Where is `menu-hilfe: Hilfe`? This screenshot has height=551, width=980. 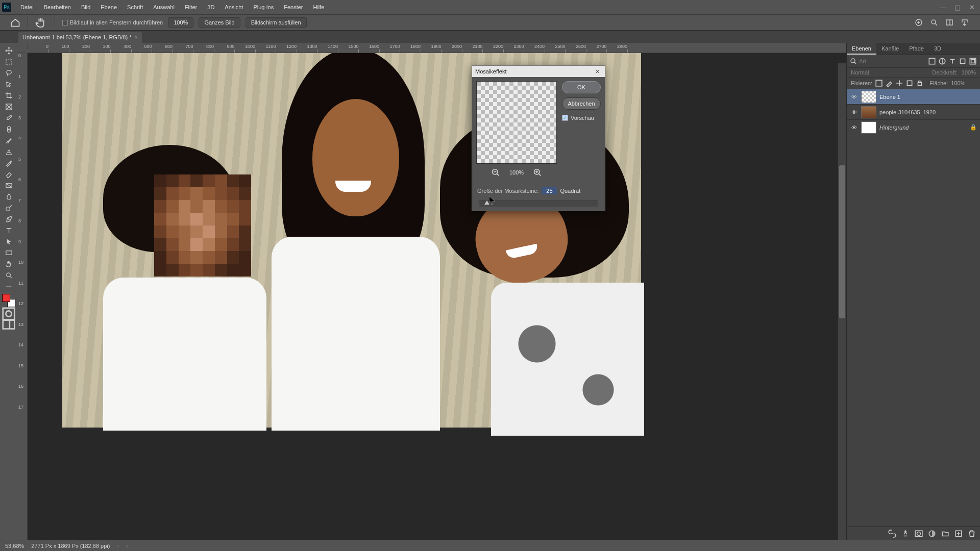 menu-hilfe: Hilfe is located at coordinates (318, 7).